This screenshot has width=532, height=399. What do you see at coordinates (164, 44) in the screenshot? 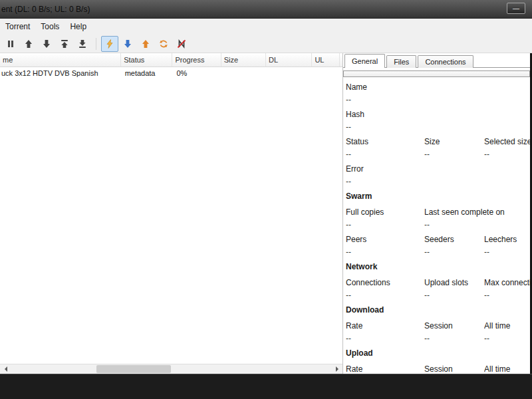
I see `refresh-icon` at bounding box center [164, 44].